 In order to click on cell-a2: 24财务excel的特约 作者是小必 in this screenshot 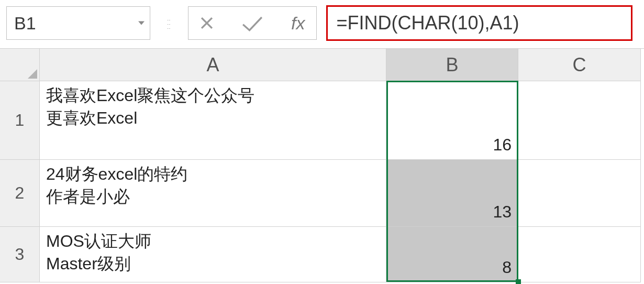, I will do `click(213, 193)`.